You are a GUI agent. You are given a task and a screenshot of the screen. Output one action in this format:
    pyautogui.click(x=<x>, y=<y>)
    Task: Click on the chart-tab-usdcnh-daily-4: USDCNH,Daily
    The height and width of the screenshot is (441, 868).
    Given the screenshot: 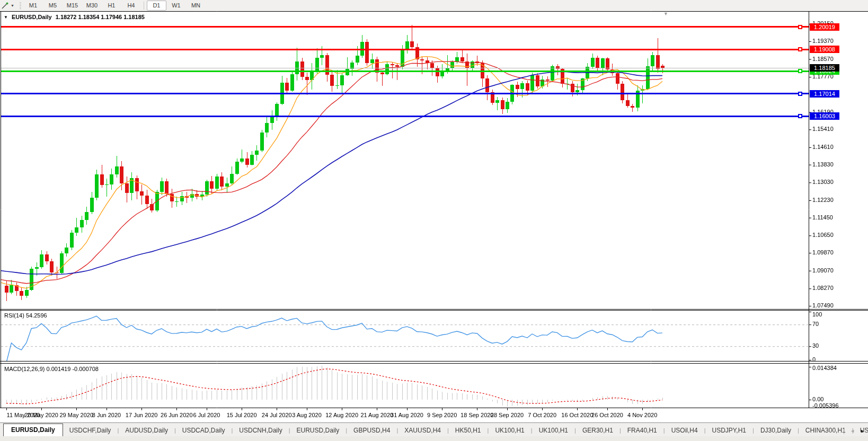 What is the action you would take?
    pyautogui.click(x=261, y=430)
    